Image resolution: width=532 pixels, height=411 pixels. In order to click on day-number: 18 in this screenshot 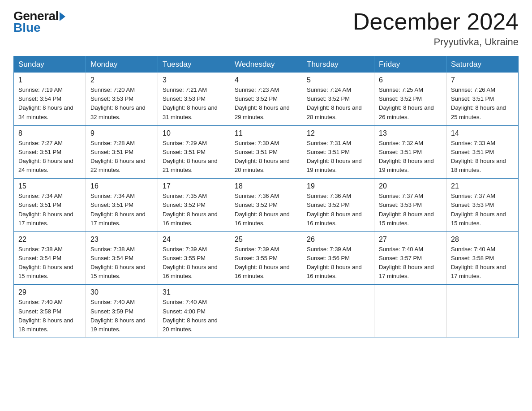, I will do `click(266, 186)`.